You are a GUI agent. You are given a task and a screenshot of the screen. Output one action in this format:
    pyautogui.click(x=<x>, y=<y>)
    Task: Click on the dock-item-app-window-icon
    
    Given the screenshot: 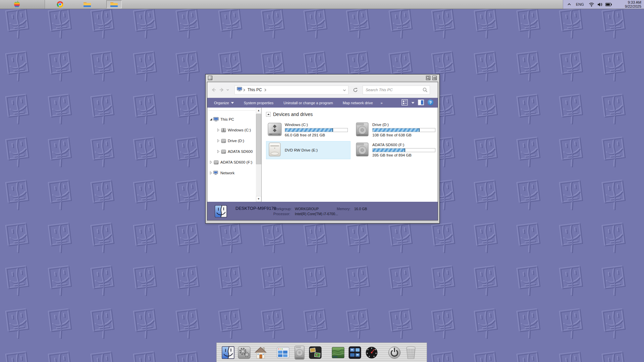 What is the action you would take?
    pyautogui.click(x=283, y=353)
    